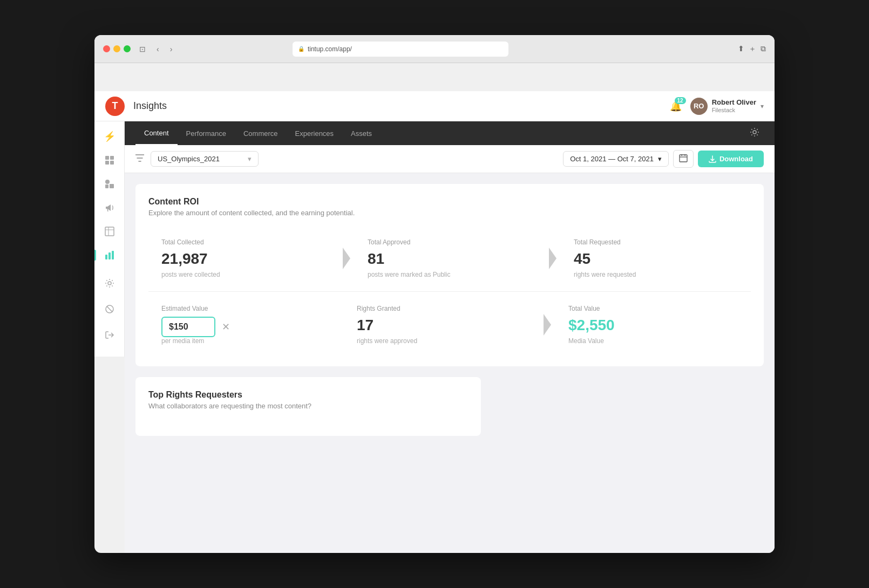  I want to click on stat-total-approved-label: Total Approved, so click(450, 242).